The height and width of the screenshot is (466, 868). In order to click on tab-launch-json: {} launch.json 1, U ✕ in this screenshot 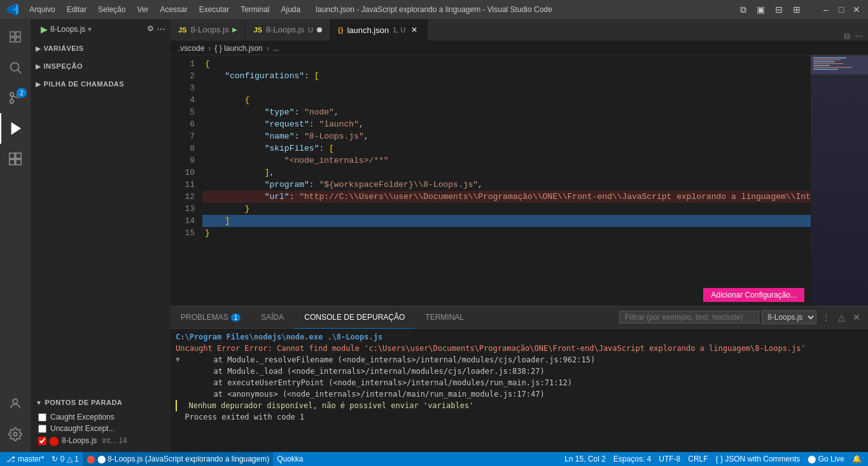, I will do `click(379, 30)`.